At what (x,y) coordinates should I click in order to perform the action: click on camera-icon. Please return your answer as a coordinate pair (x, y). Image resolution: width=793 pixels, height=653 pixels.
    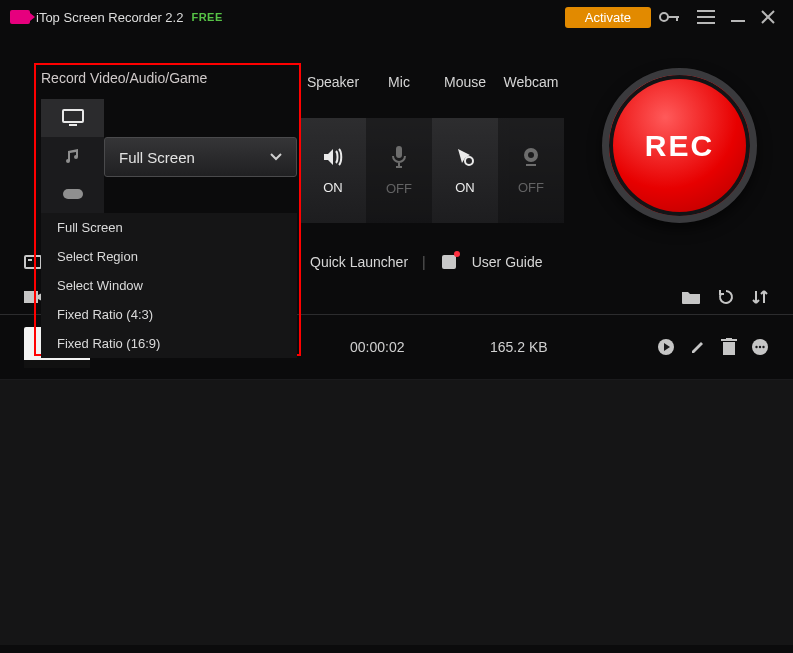
    Looking at the image, I should click on (20, 17).